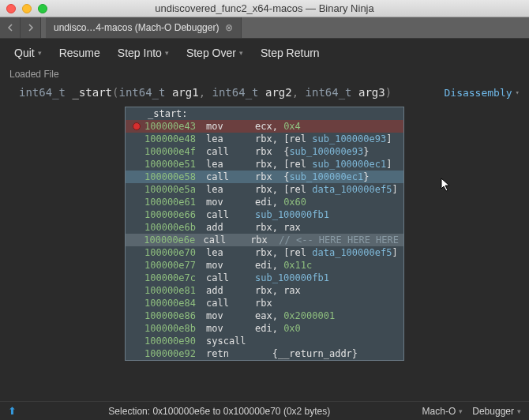 The image size is (529, 420). I want to click on address: 100000e90, so click(175, 341).